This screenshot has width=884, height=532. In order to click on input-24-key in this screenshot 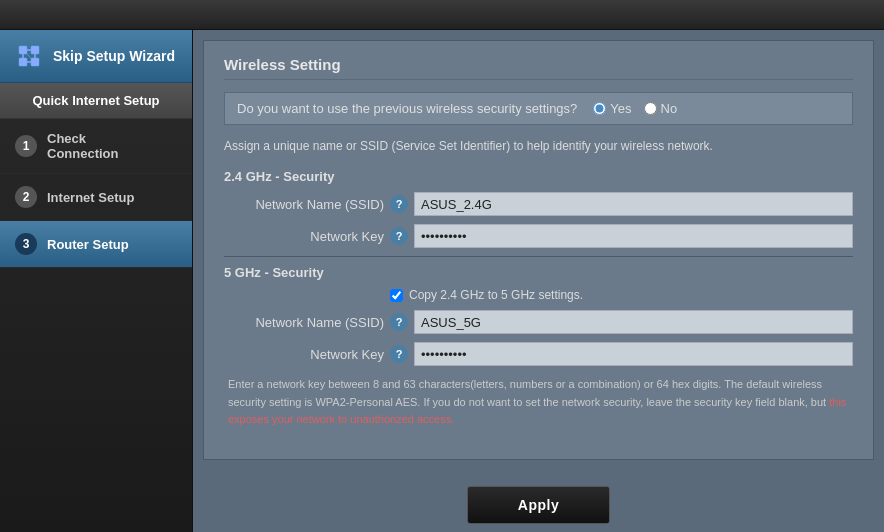, I will do `click(634, 236)`.